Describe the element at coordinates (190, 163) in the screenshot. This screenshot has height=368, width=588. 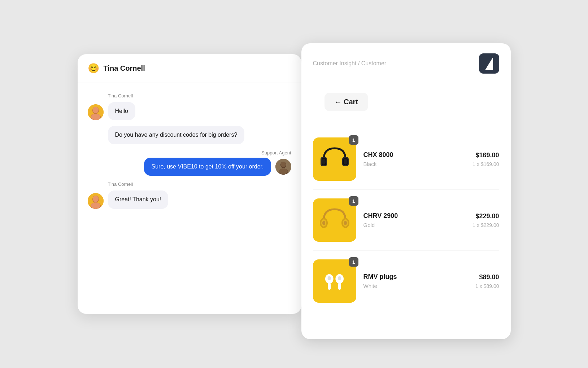
I see `agent-section: Support Agent Sure, use VIBE10 to get 10…` at that location.